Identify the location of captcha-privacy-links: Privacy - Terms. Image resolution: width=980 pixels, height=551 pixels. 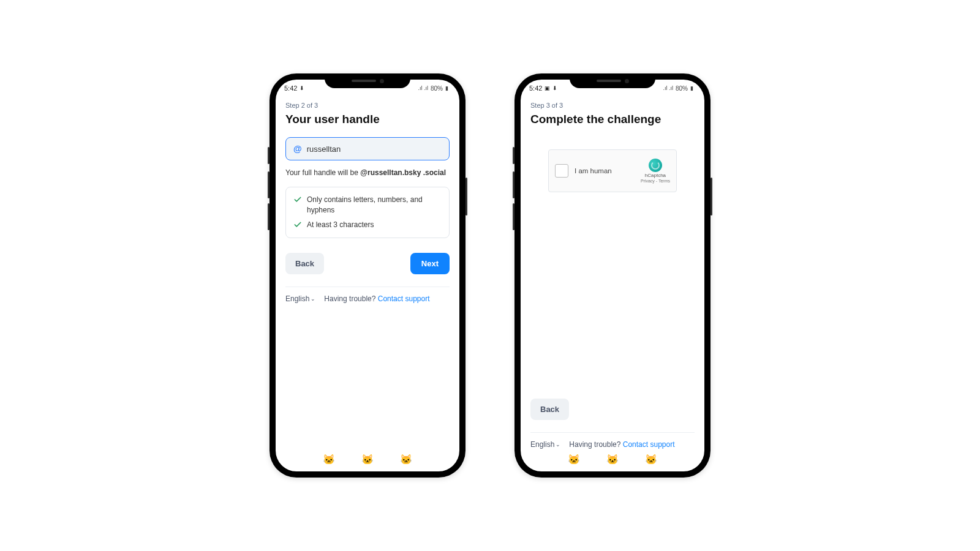
(655, 181).